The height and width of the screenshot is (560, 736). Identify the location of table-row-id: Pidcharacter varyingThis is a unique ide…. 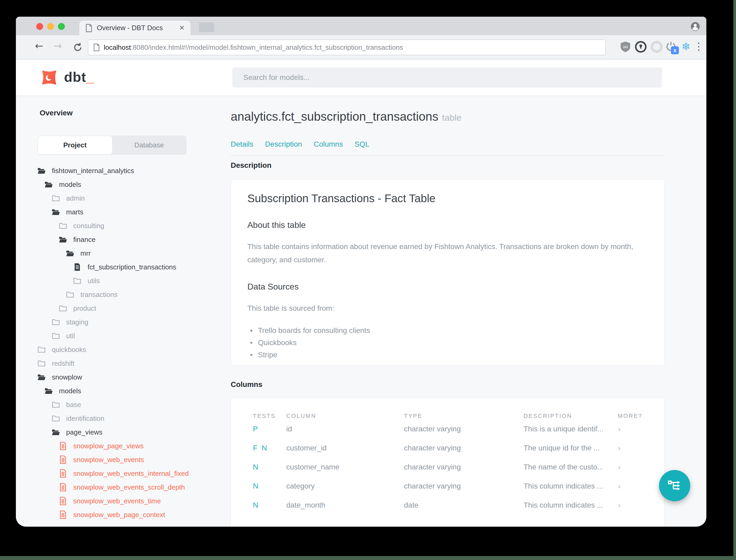
(448, 429).